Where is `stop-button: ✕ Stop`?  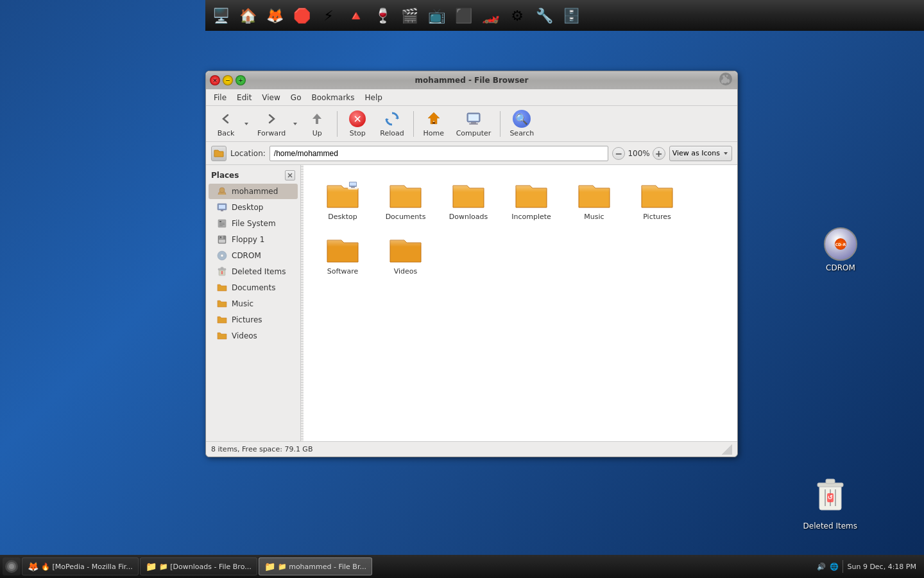
stop-button: ✕ Stop is located at coordinates (357, 123).